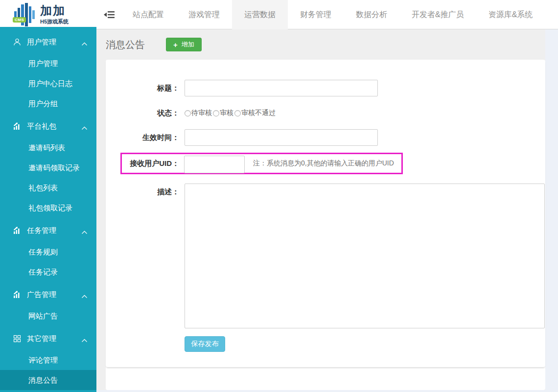 The image size is (558, 392). What do you see at coordinates (110, 15) in the screenshot?
I see `menu-fold-icon` at bounding box center [110, 15].